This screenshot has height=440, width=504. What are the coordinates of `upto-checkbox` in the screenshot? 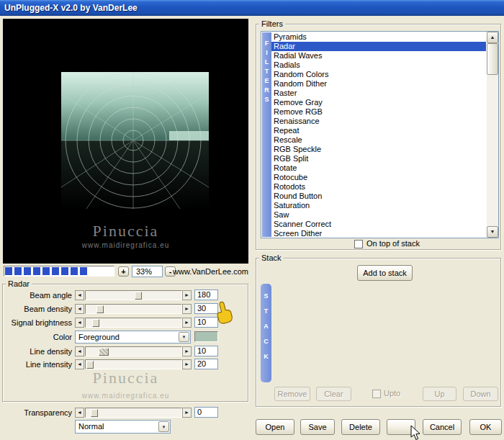 It's located at (377, 394).